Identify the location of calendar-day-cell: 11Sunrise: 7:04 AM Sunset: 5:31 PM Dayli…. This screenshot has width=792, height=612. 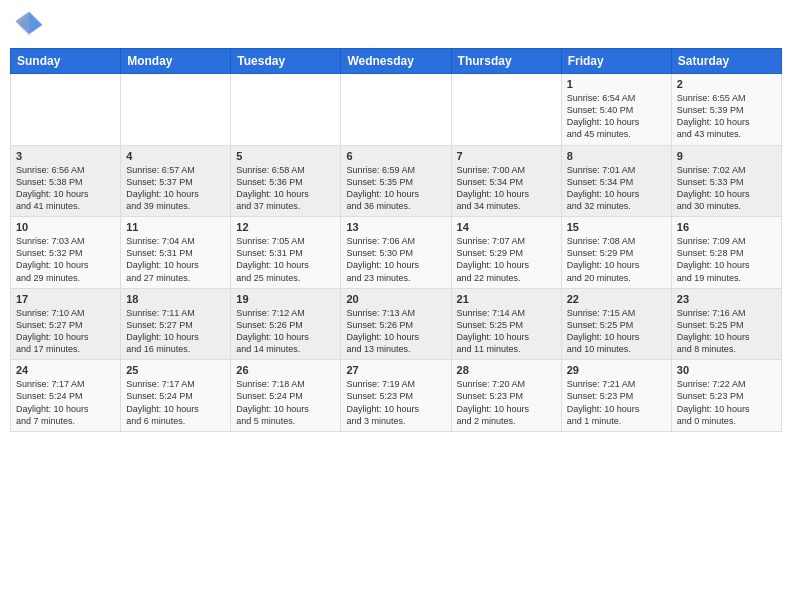
(176, 253).